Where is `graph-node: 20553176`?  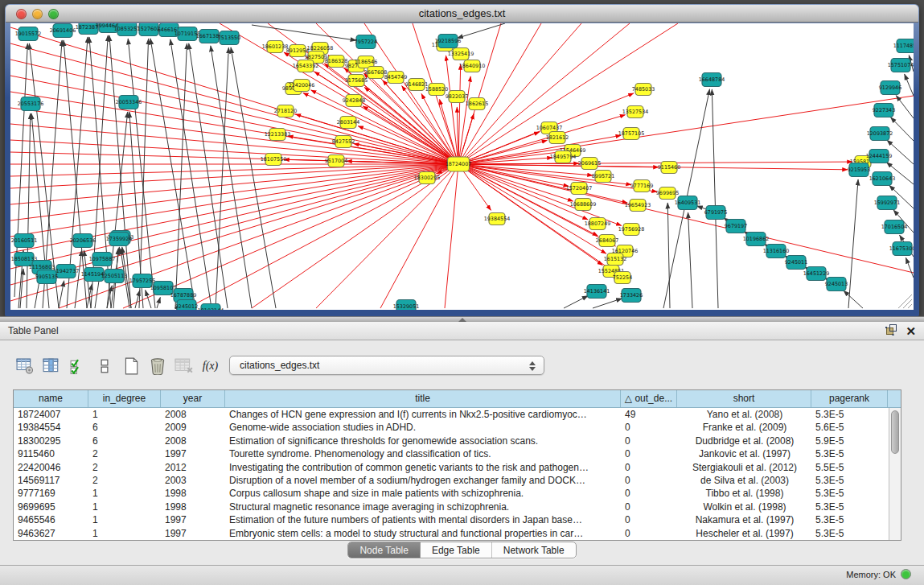
graph-node: 20553176 is located at coordinates (31, 105).